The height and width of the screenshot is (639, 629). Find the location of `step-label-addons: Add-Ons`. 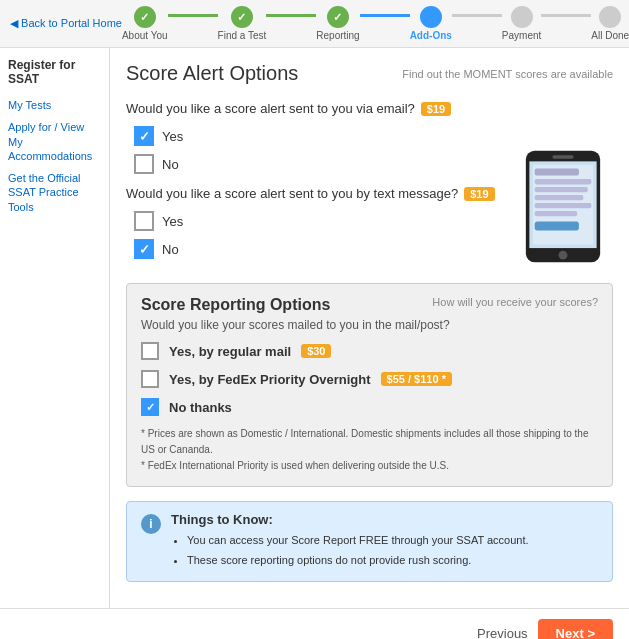

step-label-addons: Add-Ons is located at coordinates (431, 36).